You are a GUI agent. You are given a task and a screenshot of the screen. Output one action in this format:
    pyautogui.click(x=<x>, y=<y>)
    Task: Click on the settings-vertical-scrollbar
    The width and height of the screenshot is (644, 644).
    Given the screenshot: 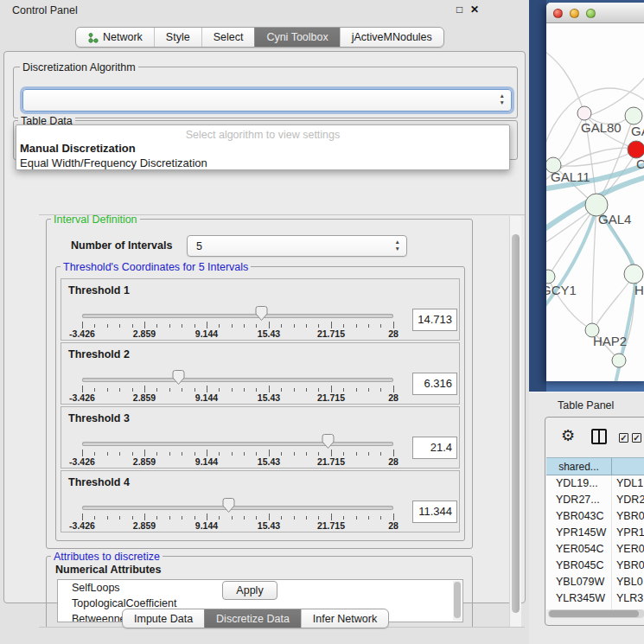 What is the action you would take?
    pyautogui.click(x=515, y=422)
    